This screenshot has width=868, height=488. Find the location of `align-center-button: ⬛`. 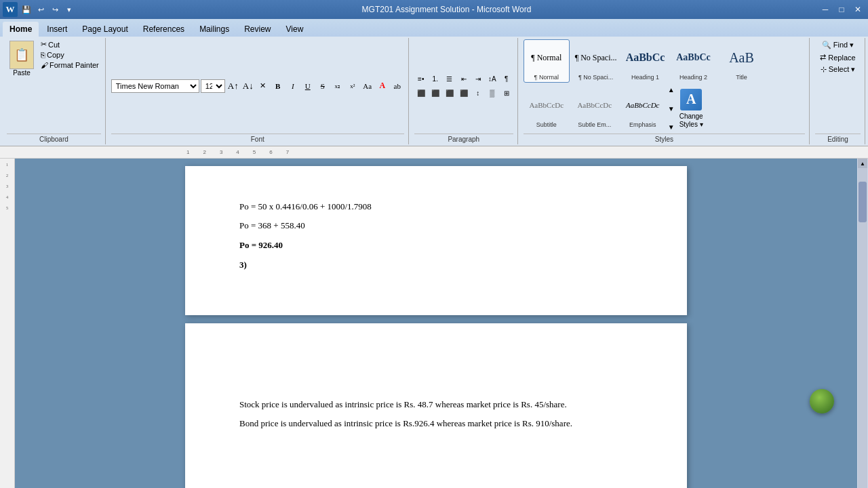

align-center-button: ⬛ is located at coordinates (435, 93).